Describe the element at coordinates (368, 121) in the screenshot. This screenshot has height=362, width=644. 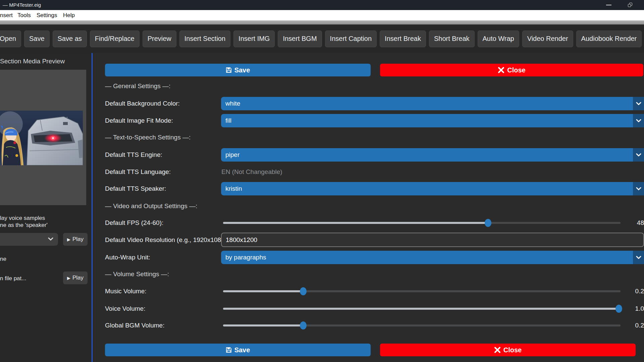
I see `field-default-image-fit-mode: Default Image Fit Mode: fill` at that location.